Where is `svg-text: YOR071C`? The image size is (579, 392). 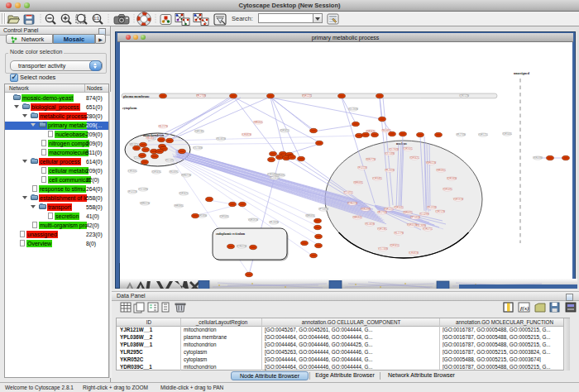
svg-text: YOR071C is located at coordinates (428, 229).